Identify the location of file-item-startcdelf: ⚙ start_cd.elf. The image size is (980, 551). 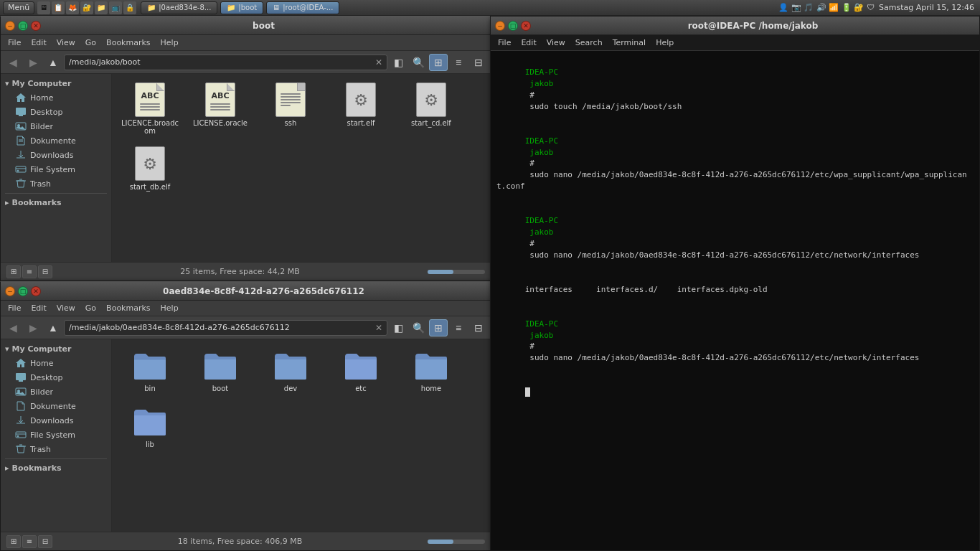
(431, 109).